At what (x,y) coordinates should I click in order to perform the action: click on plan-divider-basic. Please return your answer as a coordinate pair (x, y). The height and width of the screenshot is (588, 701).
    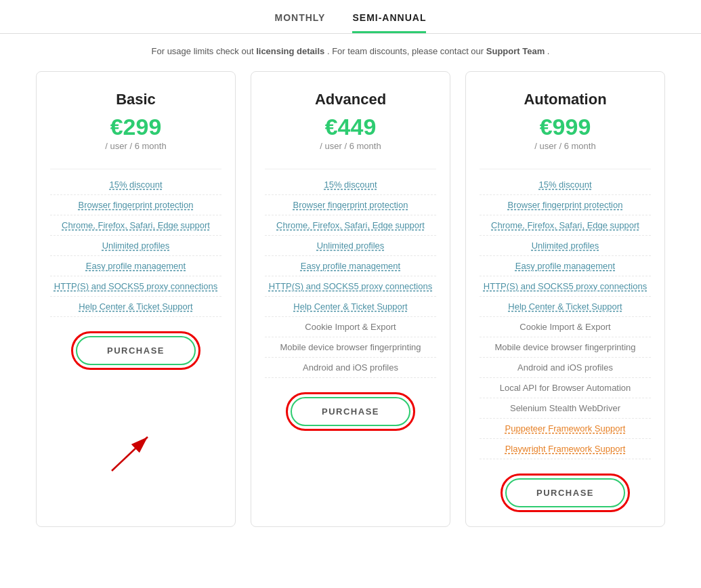
    Looking at the image, I should click on (135, 169).